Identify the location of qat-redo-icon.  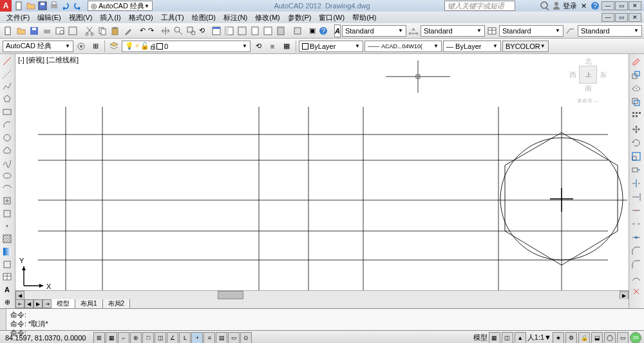
(77, 6).